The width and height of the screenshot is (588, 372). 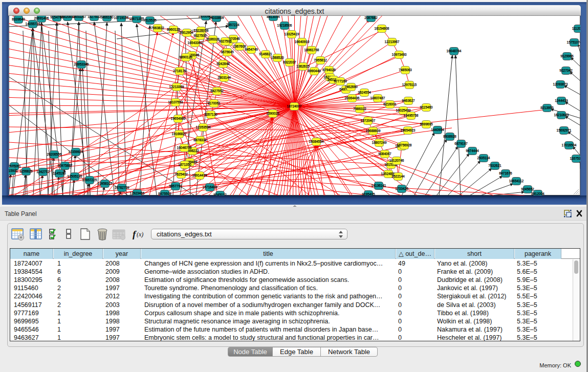 What do you see at coordinates (454, 51) in the screenshot?
I see `svg-text: 16648784` at bounding box center [454, 51].